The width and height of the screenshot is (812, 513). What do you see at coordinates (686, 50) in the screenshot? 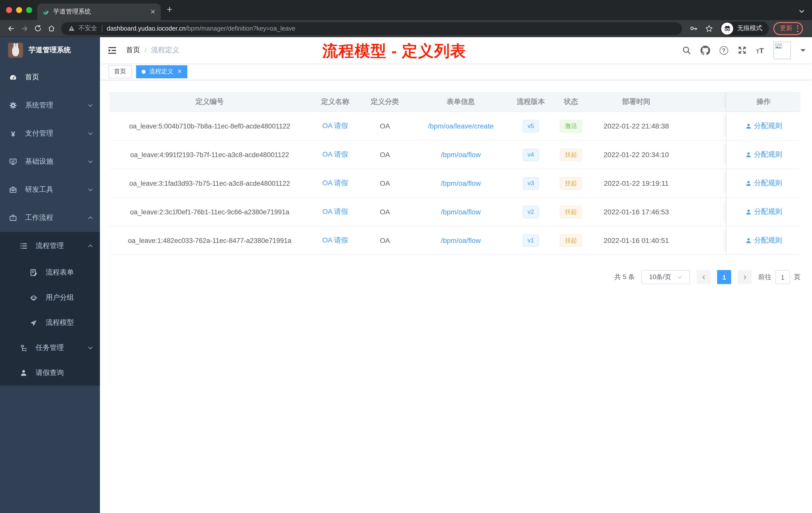
I see `search-icon` at bounding box center [686, 50].